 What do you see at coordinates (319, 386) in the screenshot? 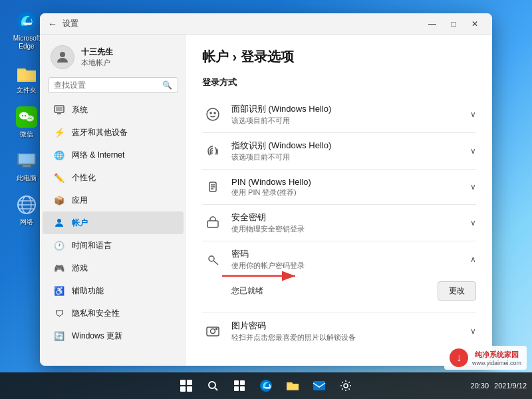
I see `taskbar-mail` at bounding box center [319, 386].